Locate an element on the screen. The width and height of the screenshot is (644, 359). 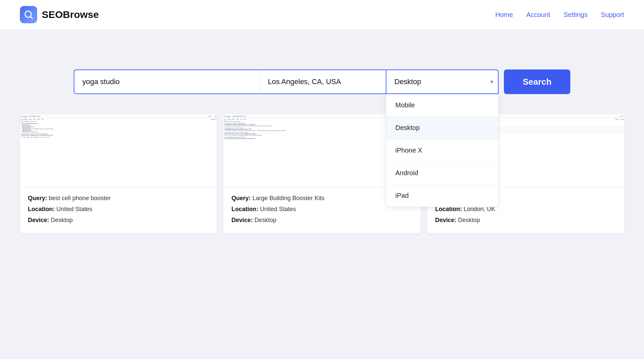
device-option-android: Android is located at coordinates (442, 173).